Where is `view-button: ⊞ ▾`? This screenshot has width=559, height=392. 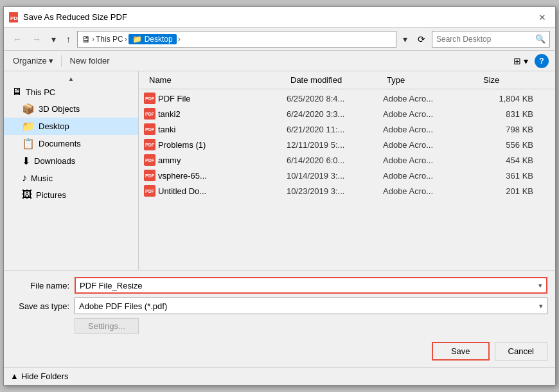 view-button: ⊞ ▾ is located at coordinates (520, 61).